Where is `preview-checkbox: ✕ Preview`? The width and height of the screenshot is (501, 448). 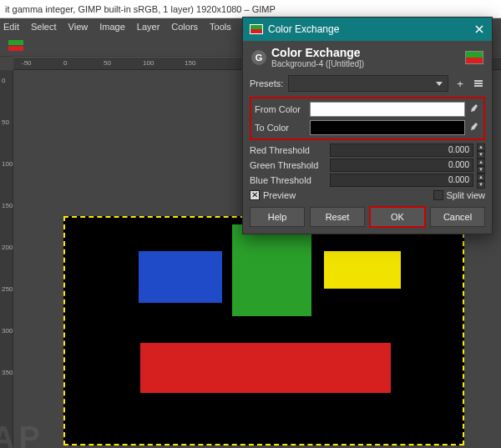 preview-checkbox: ✕ Preview is located at coordinates (272, 195).